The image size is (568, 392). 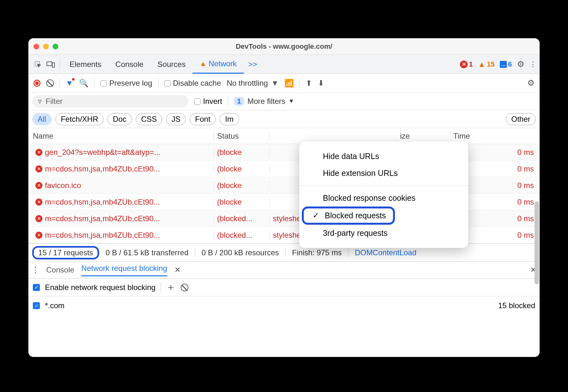 What do you see at coordinates (517, 306) in the screenshot?
I see `blocked-count: 15 blocked` at bounding box center [517, 306].